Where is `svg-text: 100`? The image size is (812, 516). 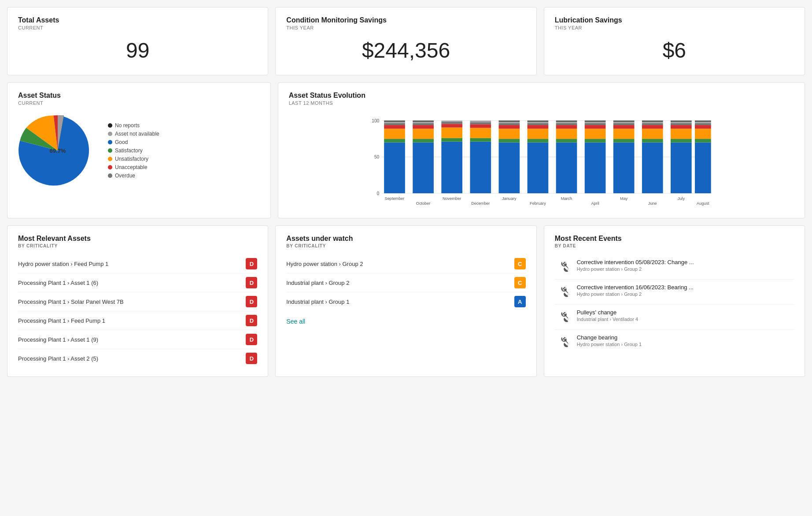
svg-text: 100 is located at coordinates (375, 121).